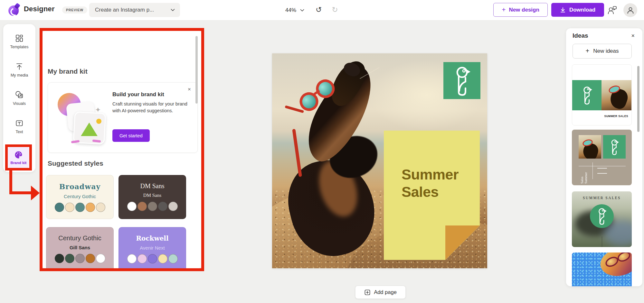 Image resolution: width=644 pixels, height=303 pixels. What do you see at coordinates (602, 158) in the screenshot?
I see `idea-card: Sales Summer` at bounding box center [602, 158].